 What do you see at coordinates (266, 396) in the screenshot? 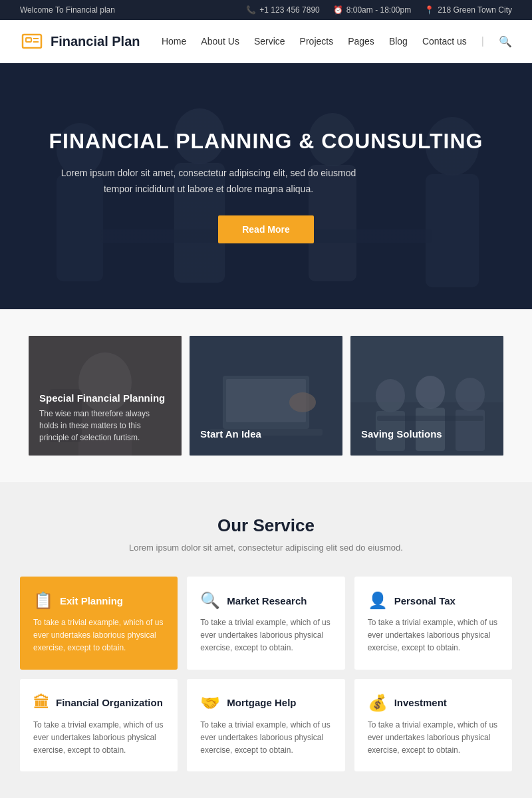
I see `card-2-overlay: Start An Idea` at bounding box center [266, 396].